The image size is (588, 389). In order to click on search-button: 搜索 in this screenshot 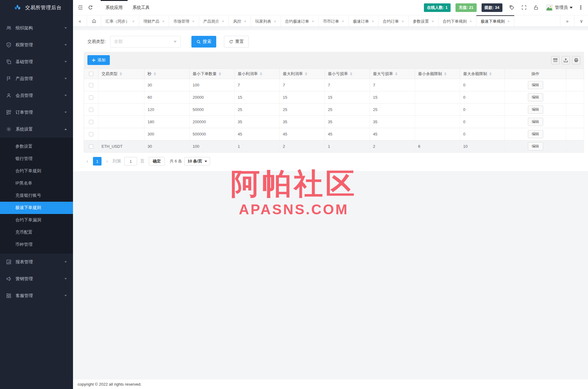, I will do `click(204, 42)`.